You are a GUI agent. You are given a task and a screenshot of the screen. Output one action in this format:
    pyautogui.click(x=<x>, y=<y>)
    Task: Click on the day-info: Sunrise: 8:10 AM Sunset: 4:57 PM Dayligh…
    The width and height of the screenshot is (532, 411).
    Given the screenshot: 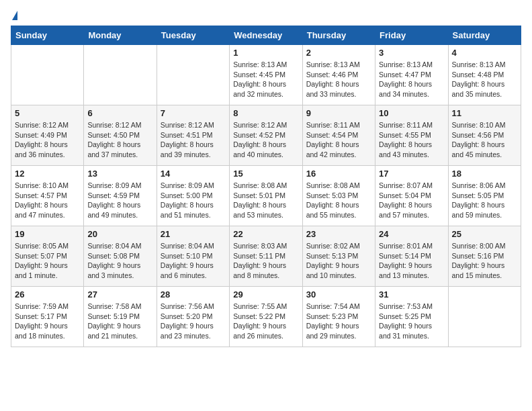 What is the action you would take?
    pyautogui.click(x=47, y=200)
    